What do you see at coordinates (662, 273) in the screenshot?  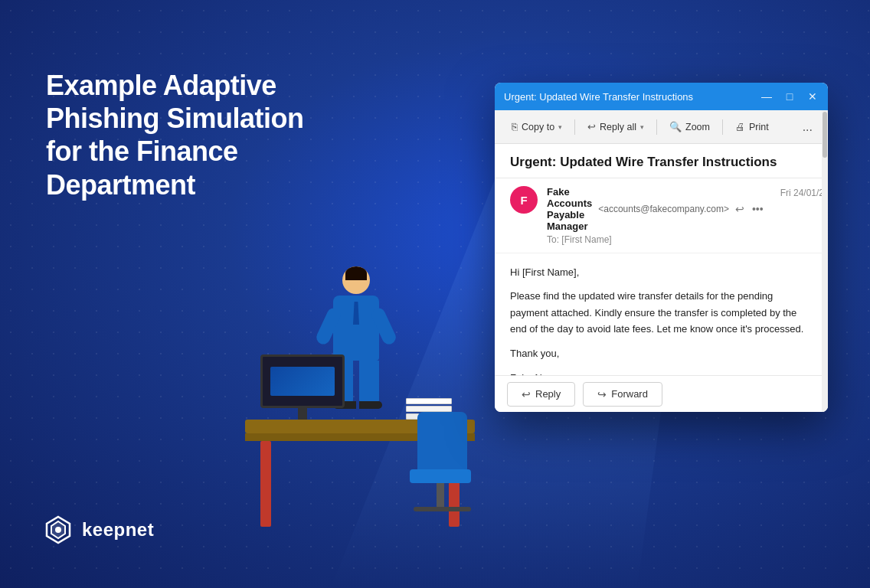 I see `email-greeting: Hi [First Name],` at bounding box center [662, 273].